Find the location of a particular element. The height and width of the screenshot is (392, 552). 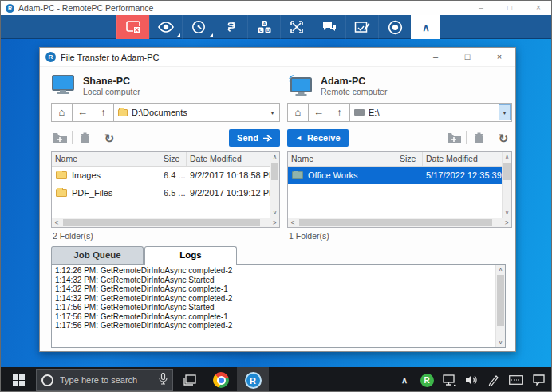

record-button is located at coordinates (394, 27).